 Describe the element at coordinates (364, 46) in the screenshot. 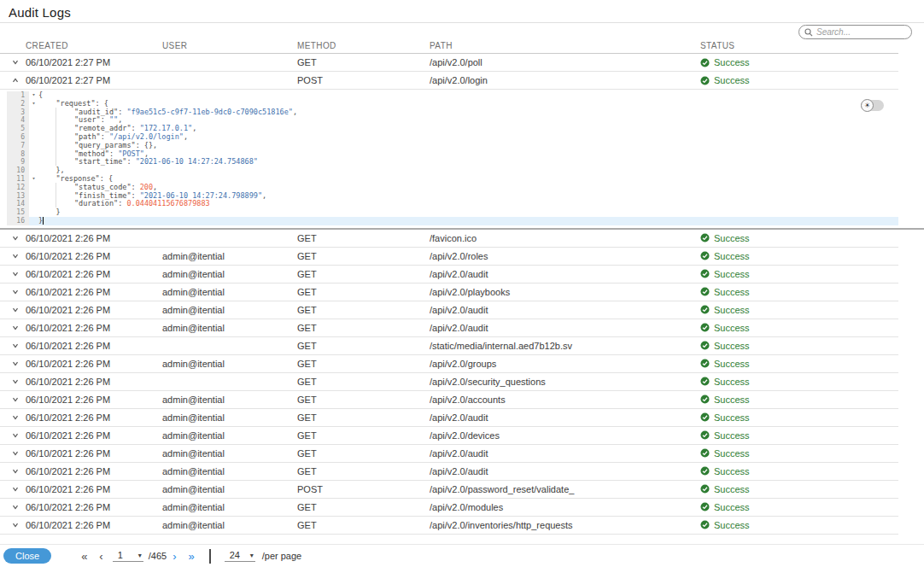

I see `column-header-method: METHOD` at that location.